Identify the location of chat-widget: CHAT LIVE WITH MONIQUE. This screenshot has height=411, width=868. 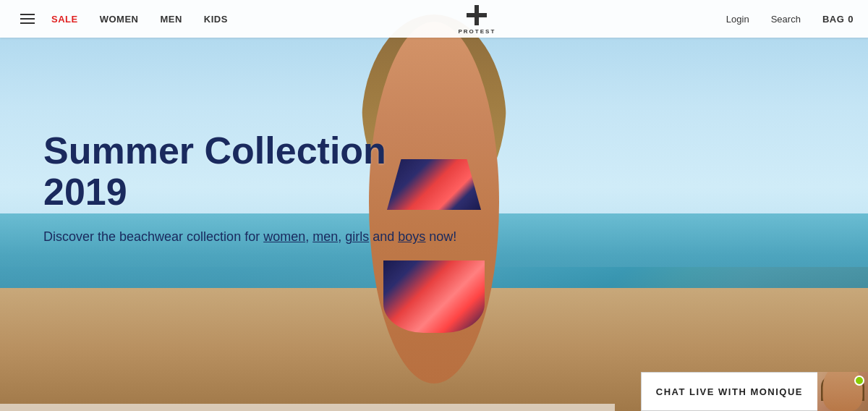
(754, 391).